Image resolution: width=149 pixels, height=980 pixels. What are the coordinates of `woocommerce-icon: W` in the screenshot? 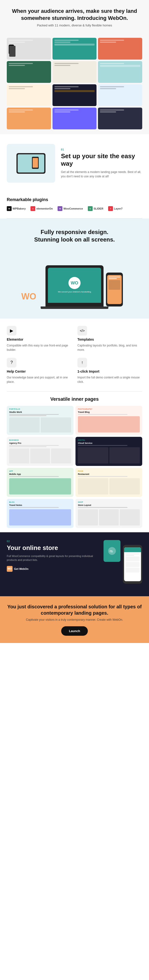 It's located at (60, 208).